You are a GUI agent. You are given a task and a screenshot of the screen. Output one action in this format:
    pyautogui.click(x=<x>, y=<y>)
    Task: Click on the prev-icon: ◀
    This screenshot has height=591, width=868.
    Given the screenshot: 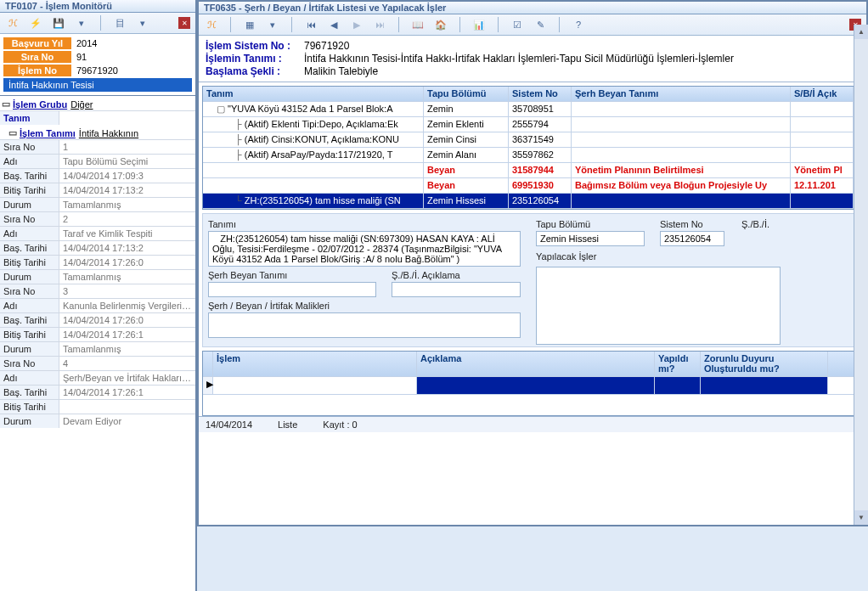 What is the action you would take?
    pyautogui.click(x=334, y=25)
    